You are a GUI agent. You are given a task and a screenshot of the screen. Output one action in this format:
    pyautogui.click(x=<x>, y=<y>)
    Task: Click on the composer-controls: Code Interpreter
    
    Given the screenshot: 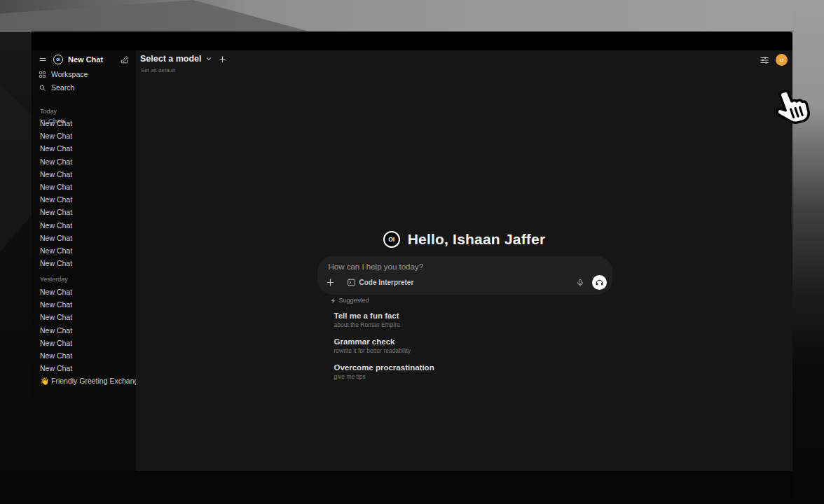 What is the action you would take?
    pyautogui.click(x=465, y=283)
    